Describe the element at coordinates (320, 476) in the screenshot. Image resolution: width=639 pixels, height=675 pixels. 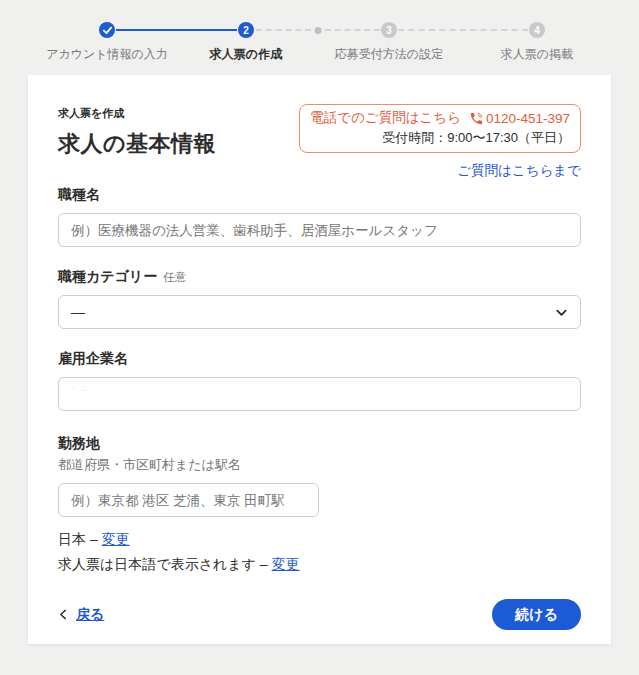
I see `field-location: 勤務地 都道府県・市区町村または駅名` at that location.